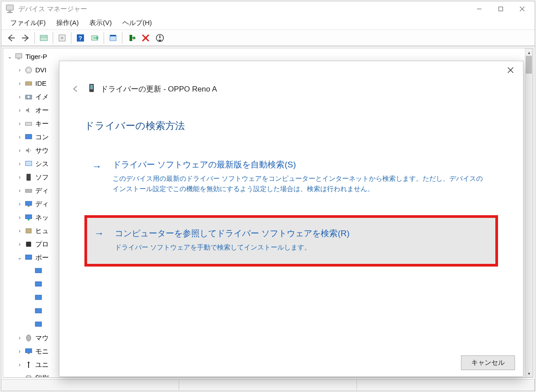 The width and height of the screenshot is (536, 392). Describe the element at coordinates (11, 38) in the screenshot. I see `back-icon` at that location.